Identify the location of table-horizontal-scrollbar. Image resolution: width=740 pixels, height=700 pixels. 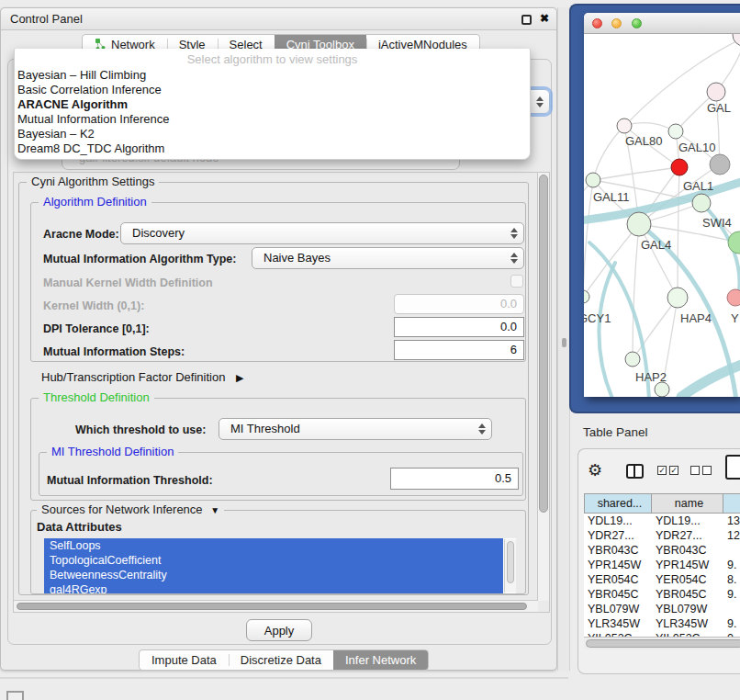
(662, 643).